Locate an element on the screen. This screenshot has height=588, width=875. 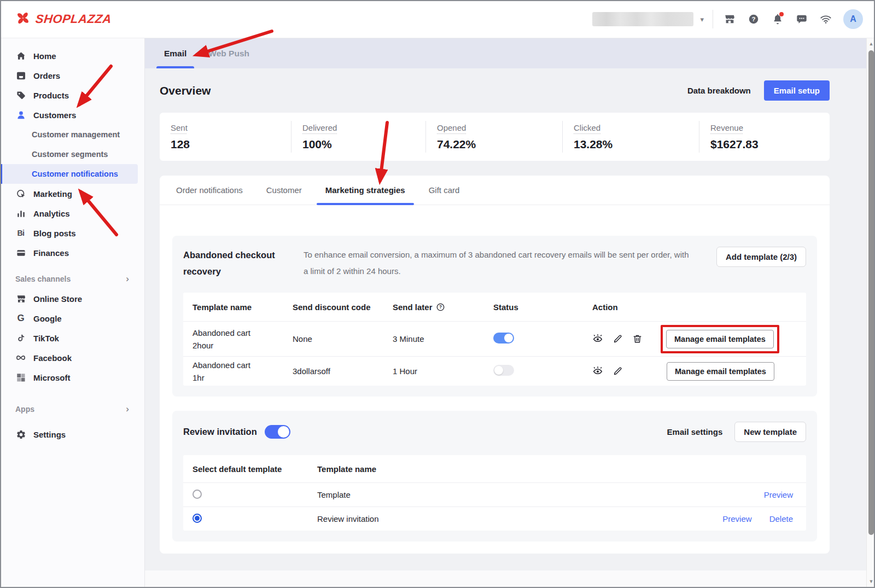
sidebar-item-label: Marketing is located at coordinates (52, 194).